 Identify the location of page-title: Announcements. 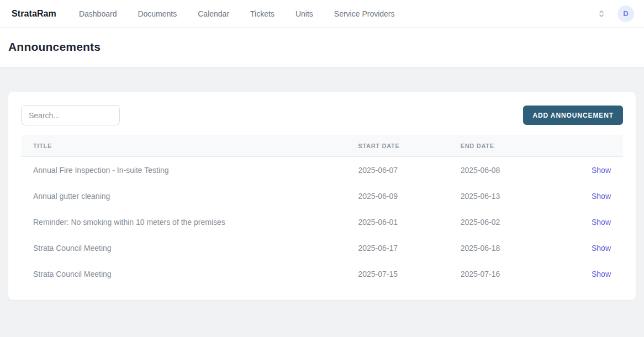
(322, 47).